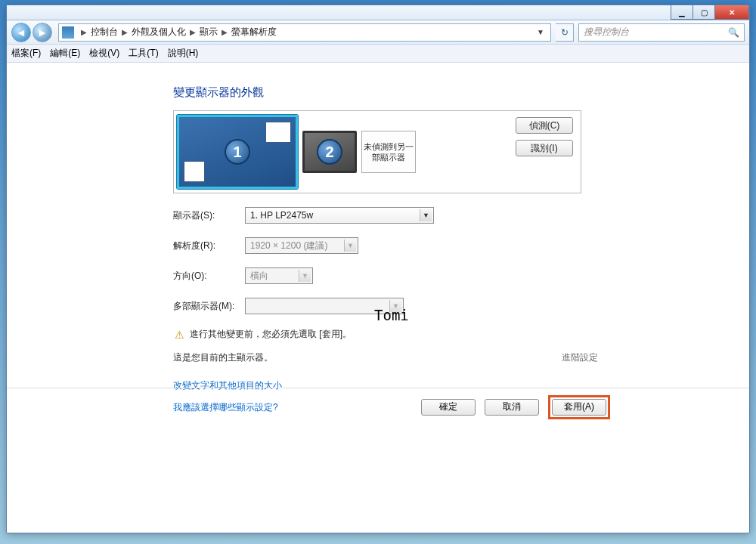 The width and height of the screenshot is (756, 544). Describe the element at coordinates (237, 152) in the screenshot. I see `monitor-1: 1` at that location.